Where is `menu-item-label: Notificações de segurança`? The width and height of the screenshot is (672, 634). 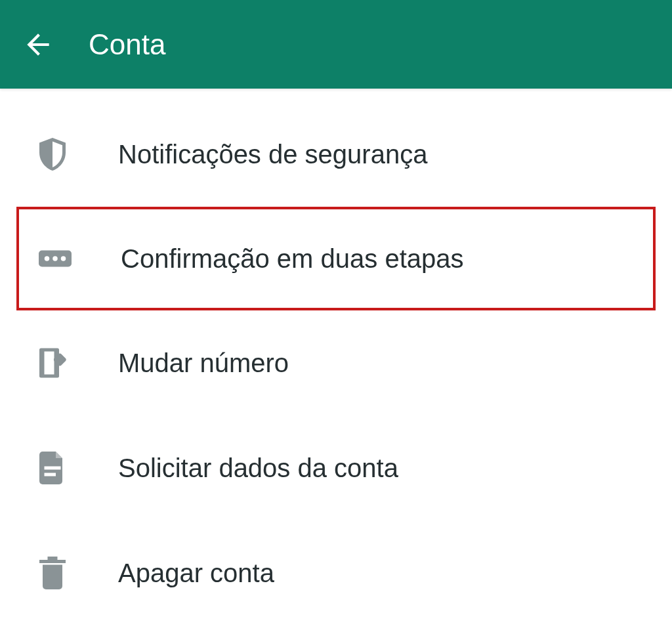 menu-item-label: Notificações de segurança is located at coordinates (273, 155).